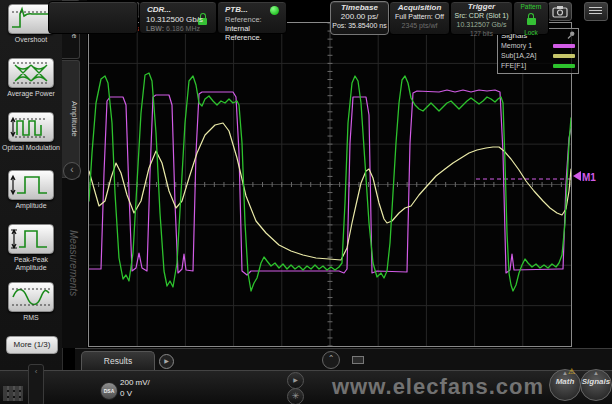 The height and width of the screenshot is (404, 612). What do you see at coordinates (236, 10) in the screenshot?
I see `ptb-title: PTB...` at bounding box center [236, 10].